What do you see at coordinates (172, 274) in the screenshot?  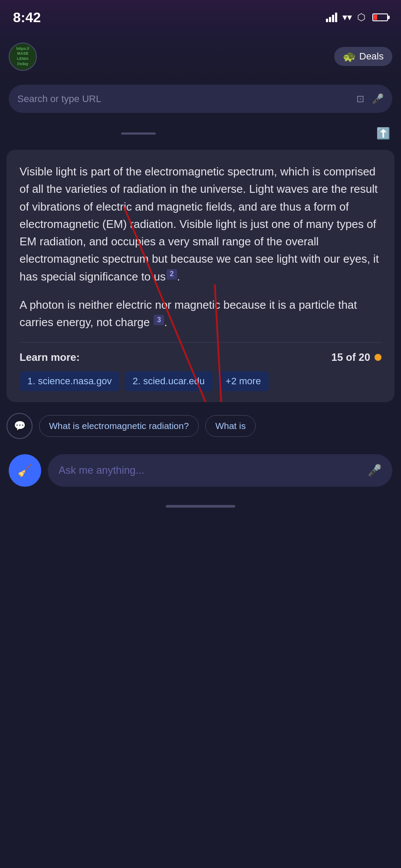 I see `footnote1: 2` at bounding box center [172, 274].